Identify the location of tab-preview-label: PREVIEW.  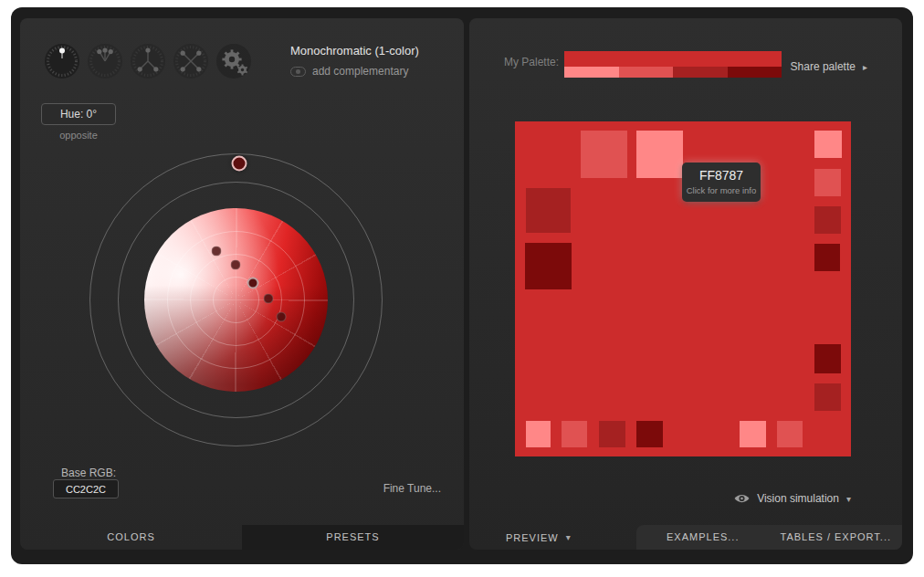
(532, 538).